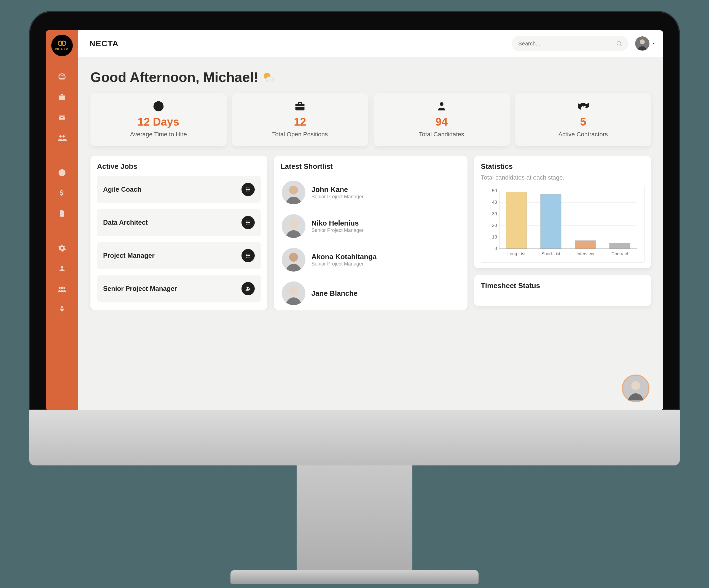  Describe the element at coordinates (300, 122) in the screenshot. I see `kpi-value: 12` at that location.